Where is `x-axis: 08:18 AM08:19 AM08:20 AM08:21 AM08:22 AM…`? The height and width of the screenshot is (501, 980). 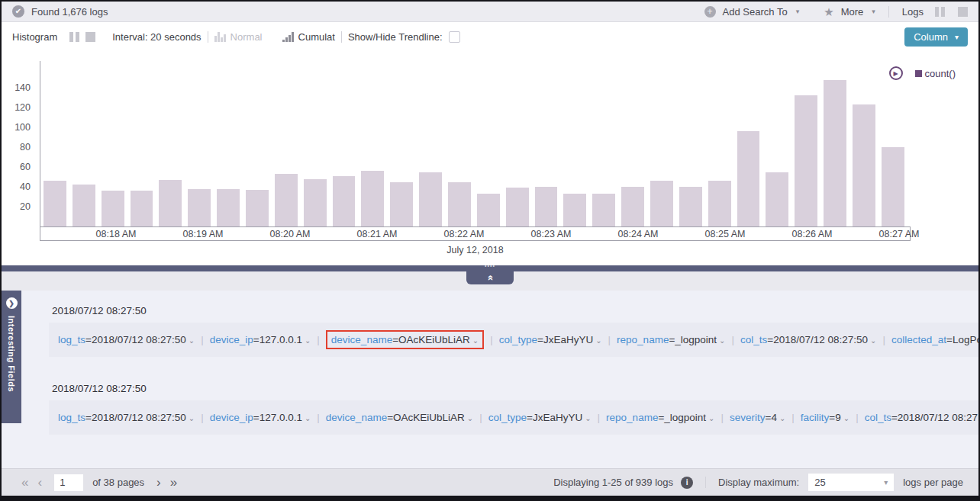 x-axis: 08:18 AM08:19 AM08:20 AM08:21 AM08:22 AM… is located at coordinates (475, 233).